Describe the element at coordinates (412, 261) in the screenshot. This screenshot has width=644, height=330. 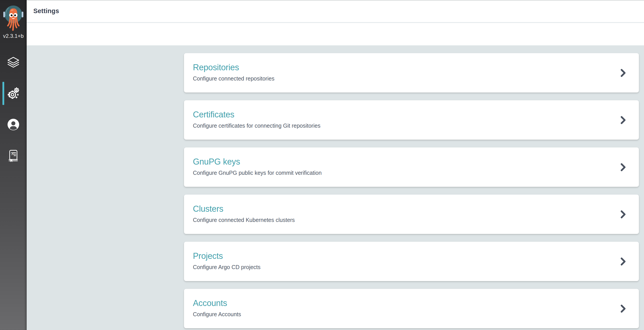
I see `settings-card-projects: Projects Configure Argo CD projects` at that location.